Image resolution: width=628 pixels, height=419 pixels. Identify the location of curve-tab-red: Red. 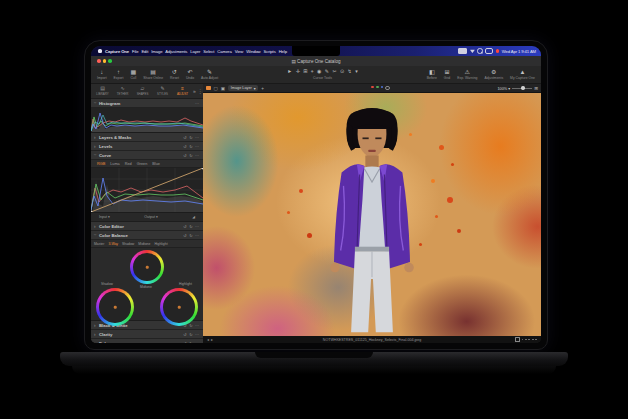
(128, 164).